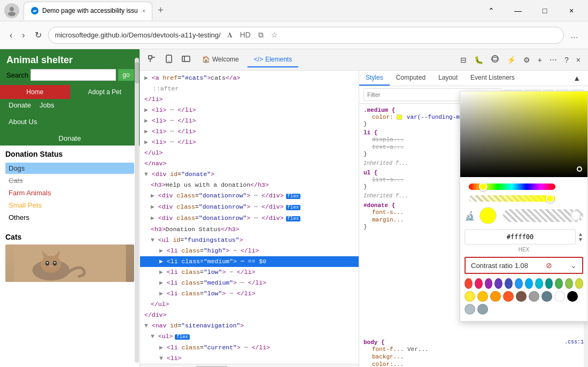  Describe the element at coordinates (374, 78) in the screenshot. I see `tab-styles: Styles` at that location.